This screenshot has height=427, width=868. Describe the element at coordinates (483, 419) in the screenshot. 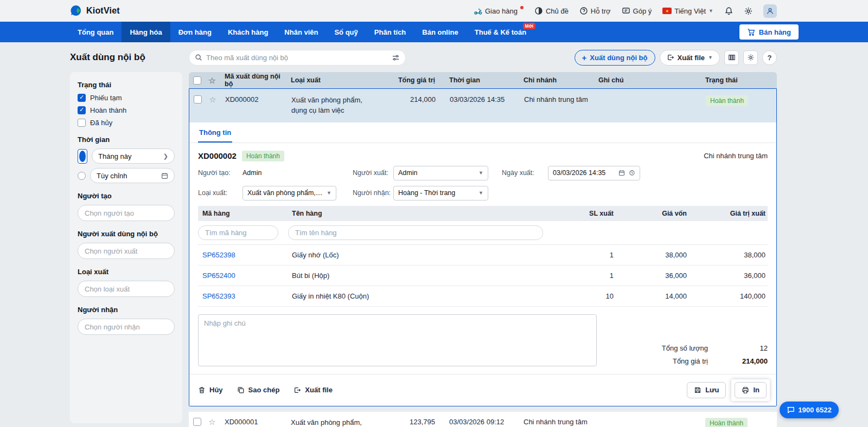

I see `table-row: ☆ XD000001 Xuất văn phòng phẩm, dụng cụ …` at that location.